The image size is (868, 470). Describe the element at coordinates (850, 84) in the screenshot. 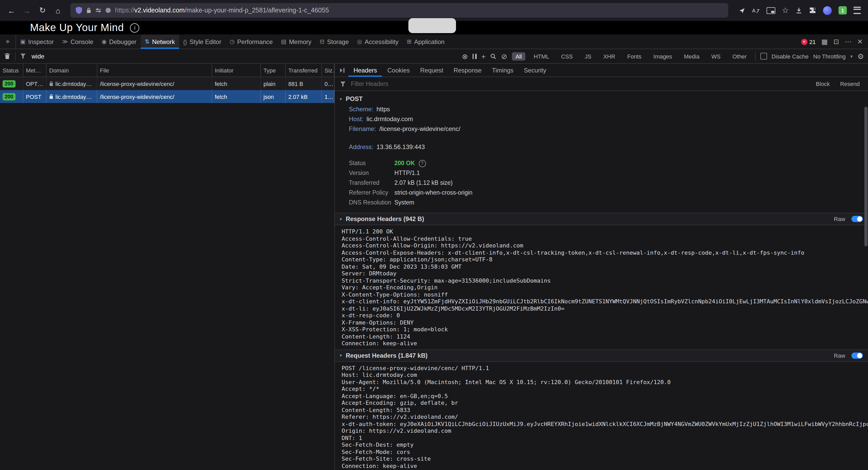

I see `resend-button: Resend` at that location.